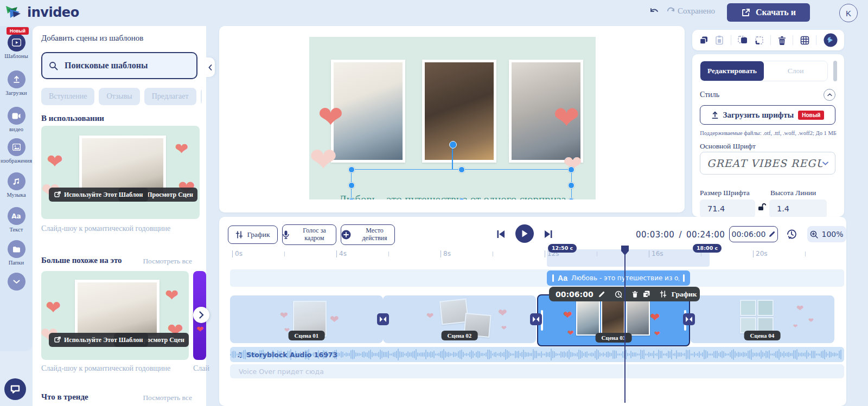  What do you see at coordinates (525, 234) in the screenshot?
I see `play-button` at bounding box center [525, 234].